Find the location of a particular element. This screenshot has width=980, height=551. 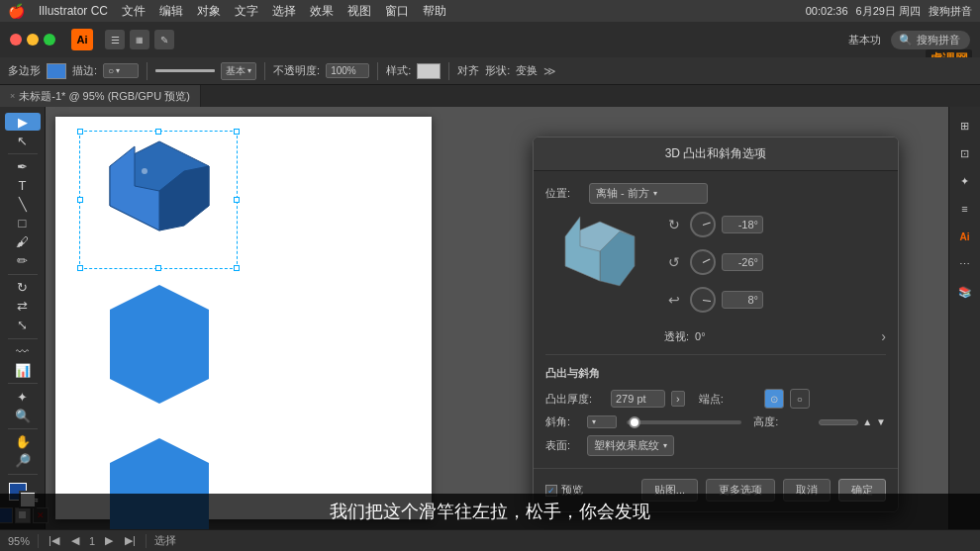

menu-illustrator: Illustrator CC is located at coordinates (73, 11).